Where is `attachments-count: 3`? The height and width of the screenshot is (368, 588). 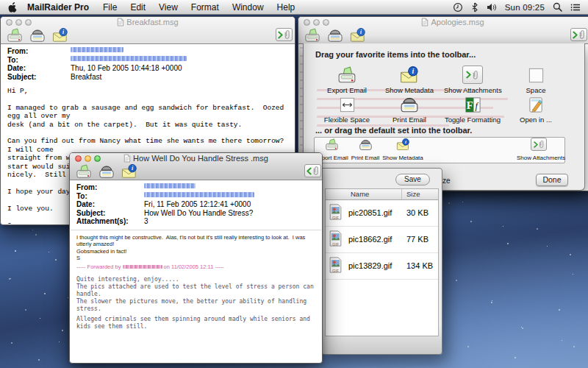
attachments-count: 3 is located at coordinates (146, 222).